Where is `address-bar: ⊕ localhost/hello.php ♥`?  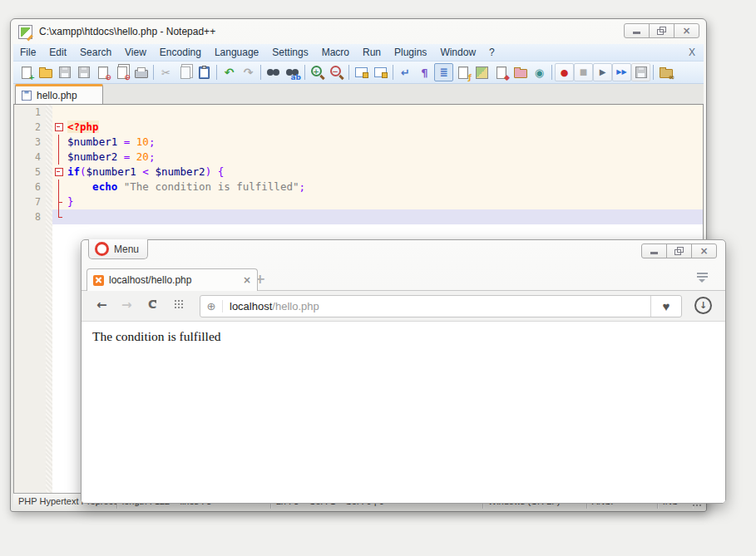
address-bar: ⊕ localhost/hello.php ♥ is located at coordinates (441, 306).